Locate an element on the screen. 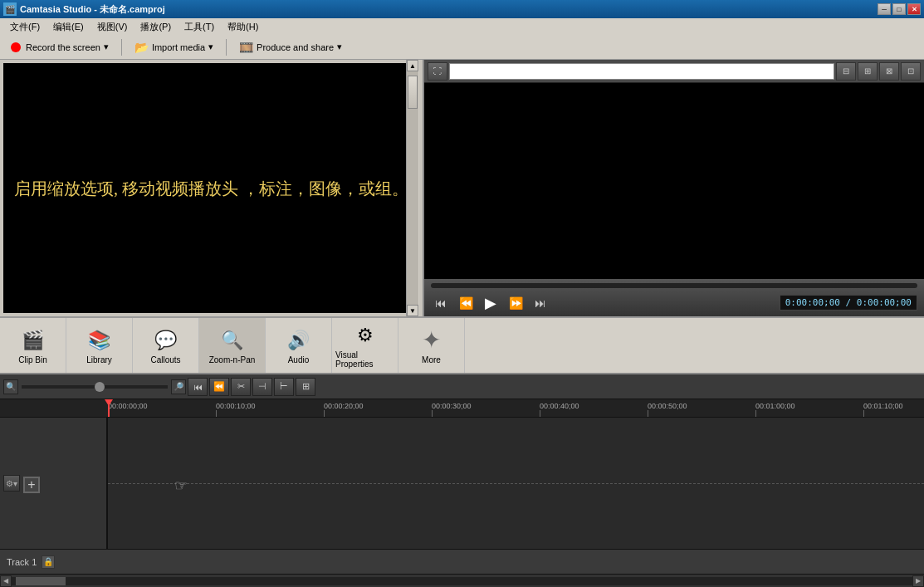 The height and width of the screenshot is (587, 924). player-detach-button: ⊡ is located at coordinates (911, 71).